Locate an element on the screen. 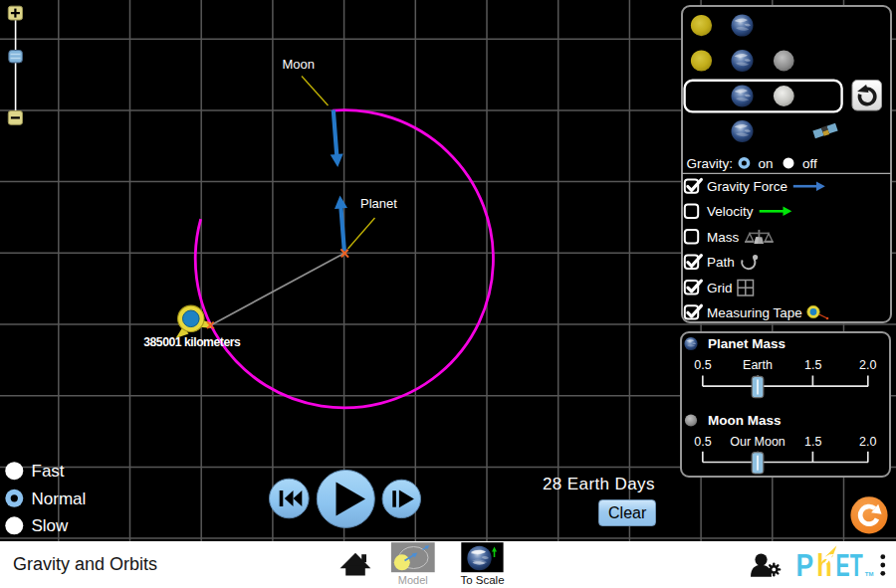 This screenshot has height=588, width=896. svg-text: off is located at coordinates (810, 163).